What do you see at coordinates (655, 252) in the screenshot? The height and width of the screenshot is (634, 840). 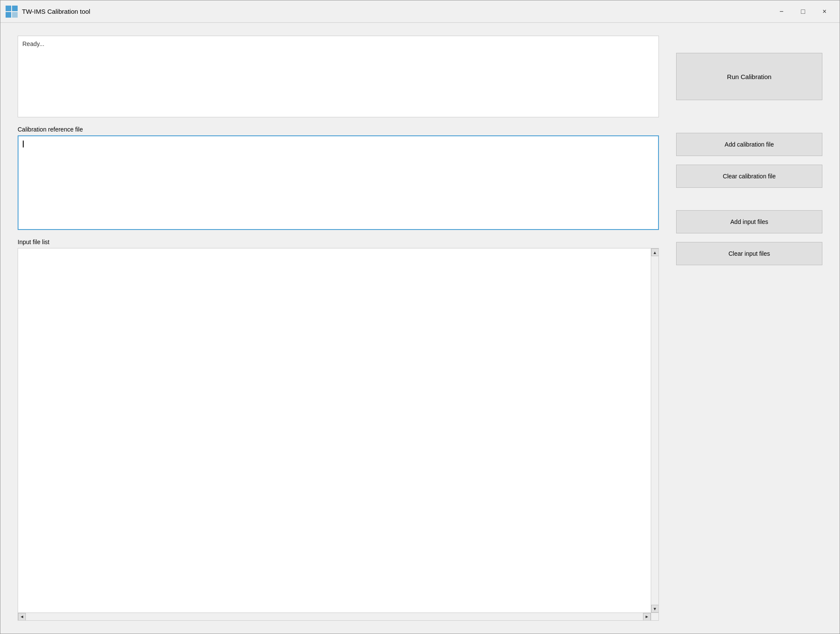 I see `scroll-up-arrow: ▲` at bounding box center [655, 252].